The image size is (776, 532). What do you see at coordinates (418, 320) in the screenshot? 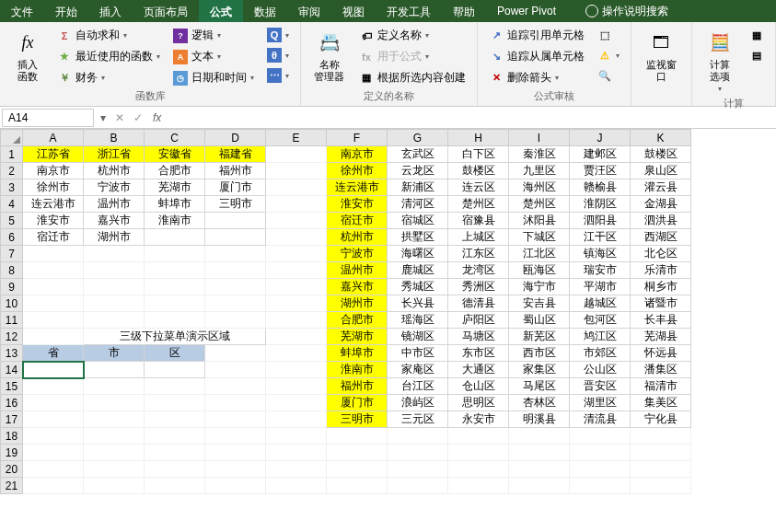
I see `cell-G11: 瑶海区` at bounding box center [418, 320].